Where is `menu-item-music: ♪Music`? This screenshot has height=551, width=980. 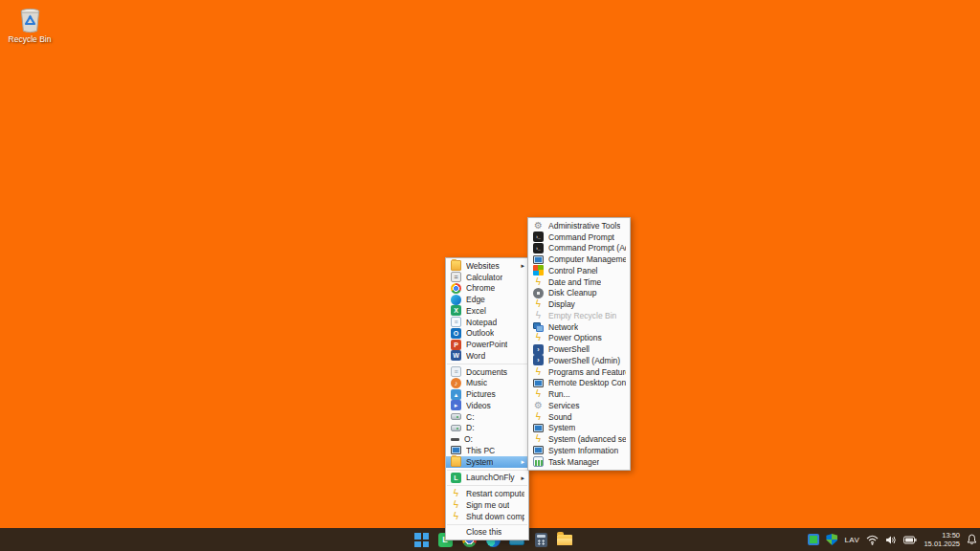 menu-item-music: ♪Music is located at coordinates (487, 384).